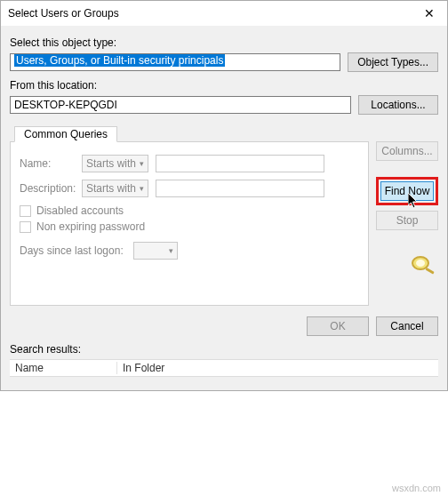 This screenshot has height=504, width=448. I want to click on search-icon, so click(407, 267).